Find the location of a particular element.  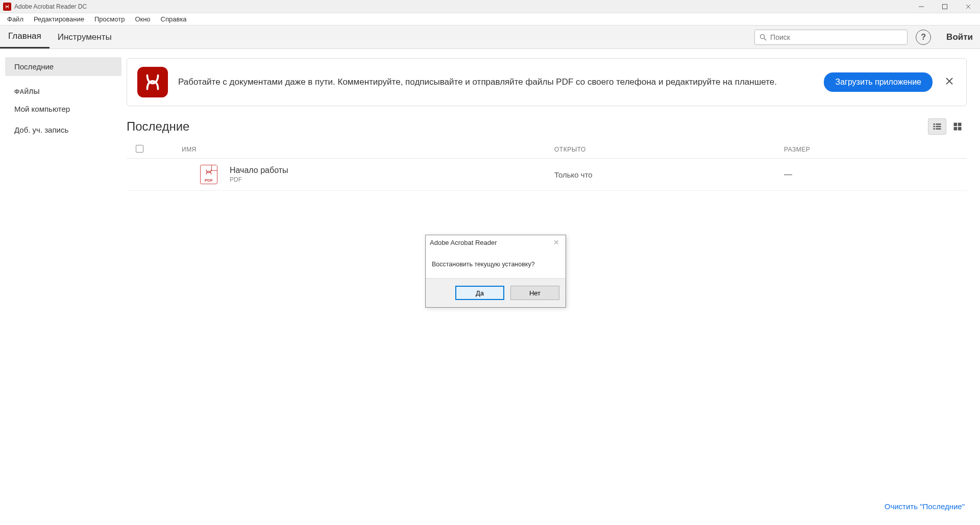

file-opened: Только что is located at coordinates (669, 174).